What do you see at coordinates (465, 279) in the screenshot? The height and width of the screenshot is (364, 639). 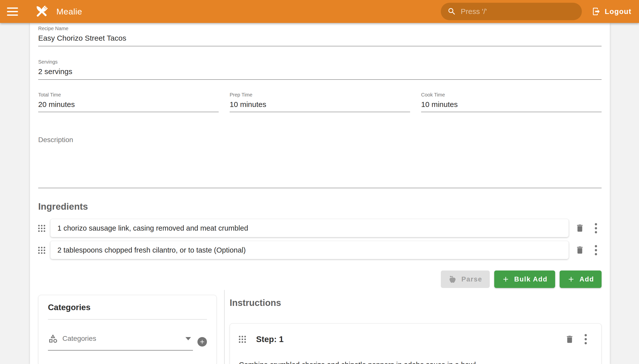 I see `parse-button: Parse` at bounding box center [465, 279].